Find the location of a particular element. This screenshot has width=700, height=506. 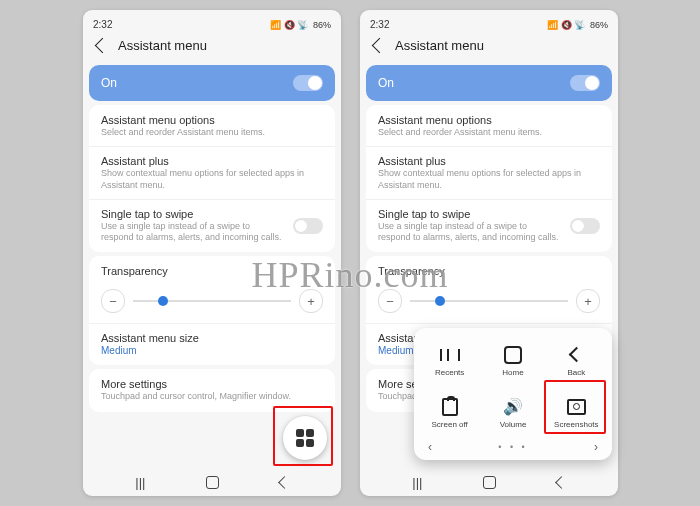

assistant-fab is located at coordinates (305, 438).